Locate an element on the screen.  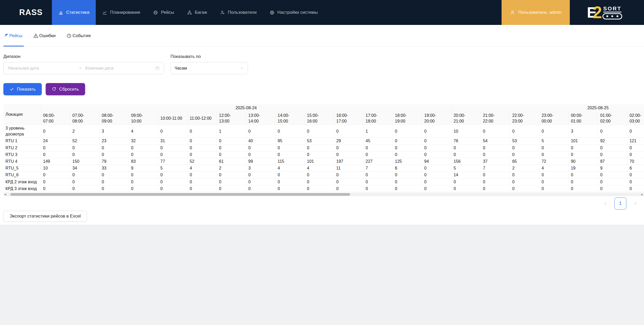
tab-bird: Рейсы is located at coordinates (13, 36).